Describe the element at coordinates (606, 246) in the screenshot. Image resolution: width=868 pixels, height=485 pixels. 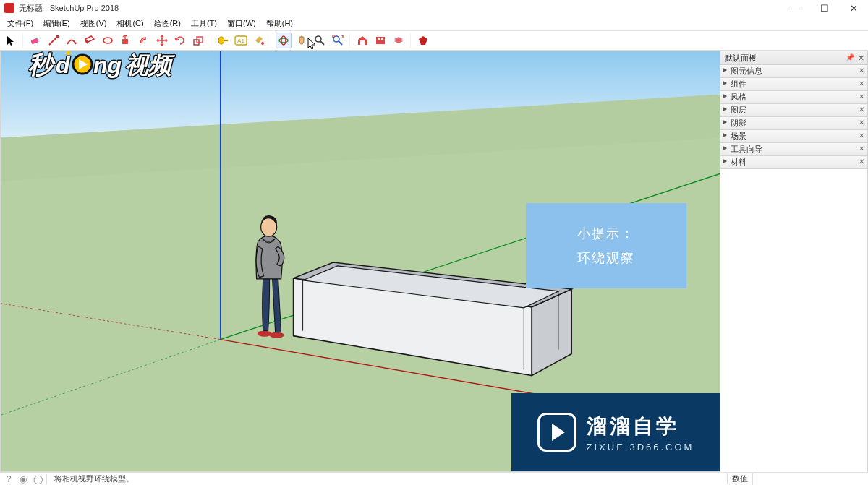
I see `hint-panel: 小提示： 环绕观察` at that location.